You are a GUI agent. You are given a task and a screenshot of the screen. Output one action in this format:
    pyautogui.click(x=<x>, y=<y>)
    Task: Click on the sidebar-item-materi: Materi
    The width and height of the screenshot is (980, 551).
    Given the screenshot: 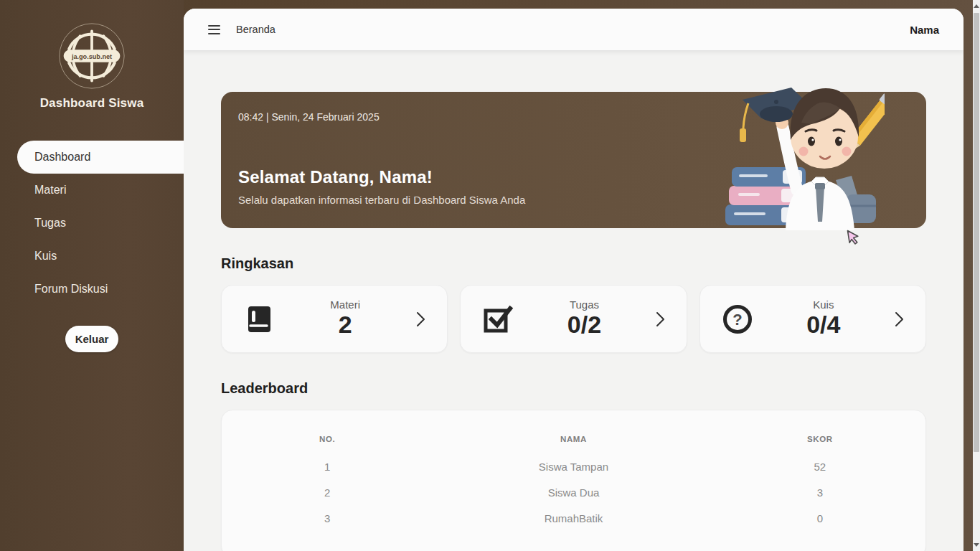 What is the action you would take?
    pyautogui.click(x=92, y=190)
    